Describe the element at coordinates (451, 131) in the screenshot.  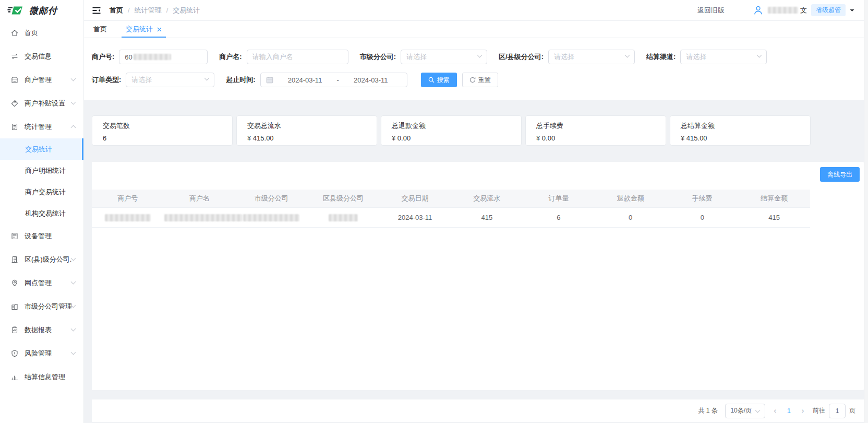
I see `stat-card-total-refund: 总退款金额 ¥ 0.00` at that location.